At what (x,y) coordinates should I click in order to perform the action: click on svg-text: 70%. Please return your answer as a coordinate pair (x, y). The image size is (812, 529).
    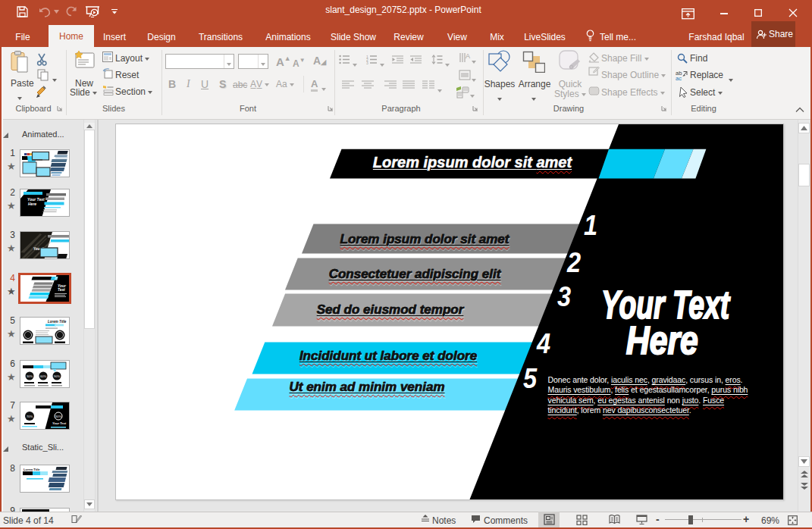
    Looking at the image, I should click on (30, 417).